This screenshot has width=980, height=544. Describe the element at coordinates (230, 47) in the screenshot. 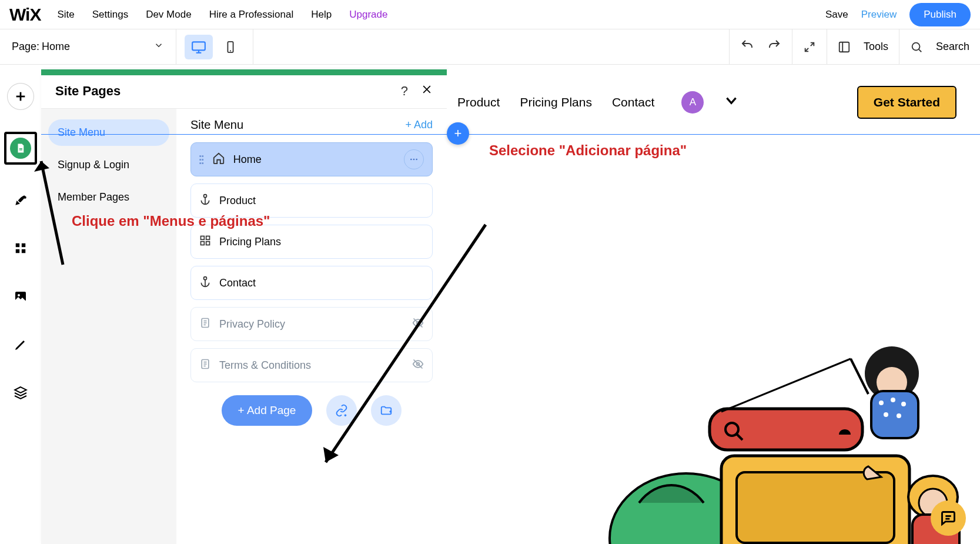

I see `mobile-view-button` at that location.